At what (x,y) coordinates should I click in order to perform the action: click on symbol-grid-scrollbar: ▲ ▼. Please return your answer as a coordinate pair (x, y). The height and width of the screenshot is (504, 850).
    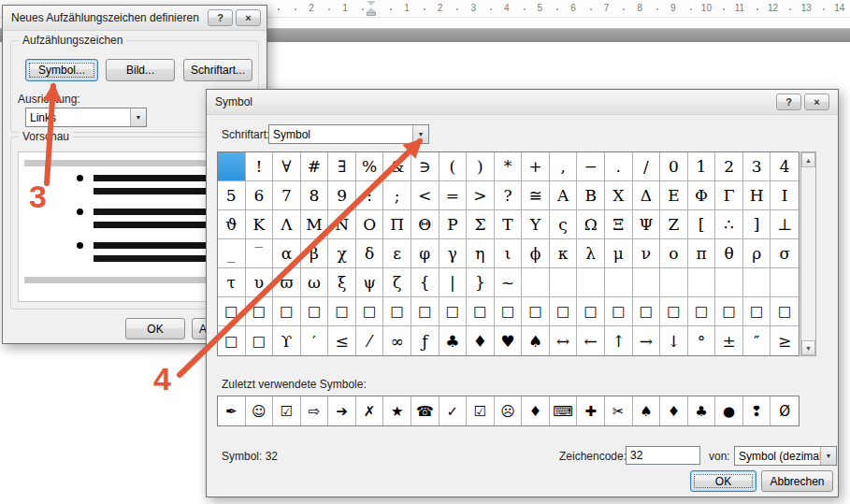
    Looking at the image, I should click on (808, 254).